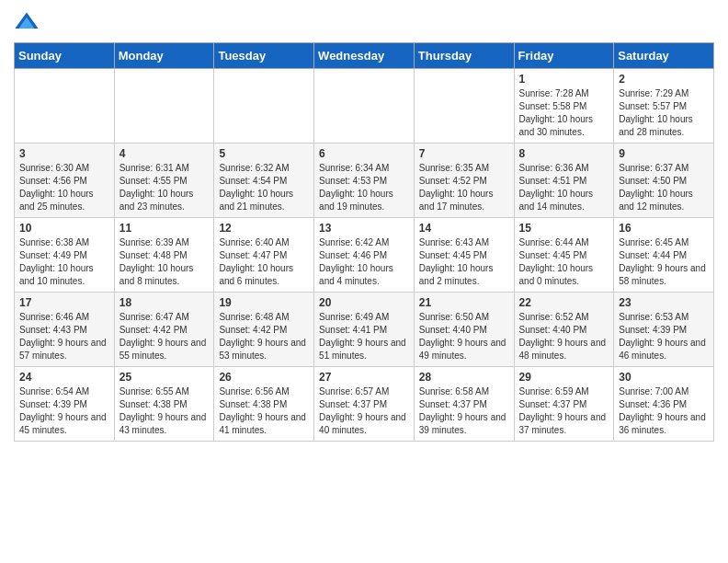  What do you see at coordinates (265, 405) in the screenshot?
I see `calendar-cell: 26Sunrise: 6:56 AM Sunset: 4:38 PM Dayli…` at bounding box center [265, 405].